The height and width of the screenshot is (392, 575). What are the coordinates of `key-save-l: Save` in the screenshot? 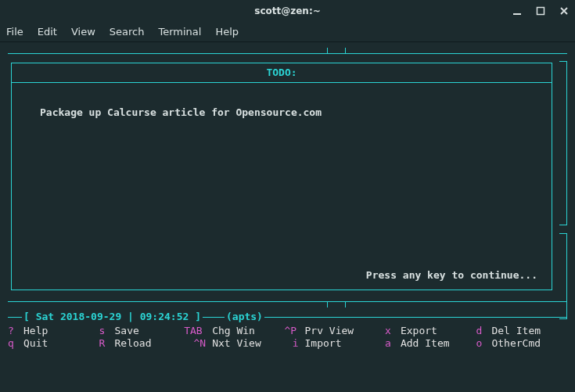 It's located at (127, 331).